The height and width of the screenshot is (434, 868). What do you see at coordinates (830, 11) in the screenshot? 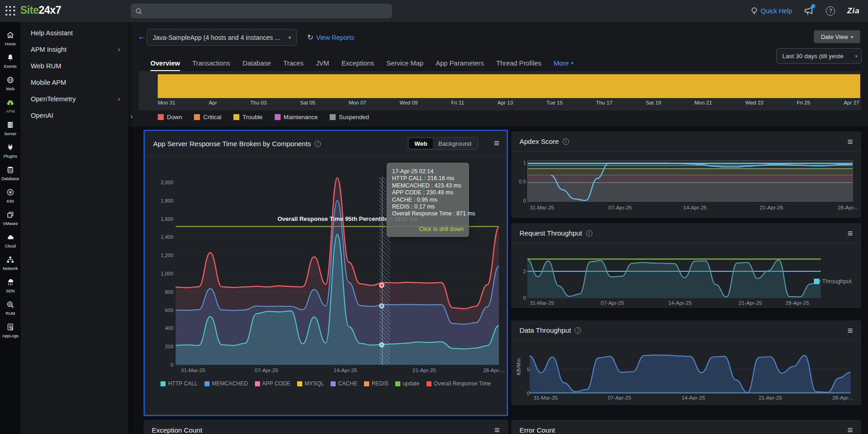
I see `help-icon: ?` at bounding box center [830, 11].